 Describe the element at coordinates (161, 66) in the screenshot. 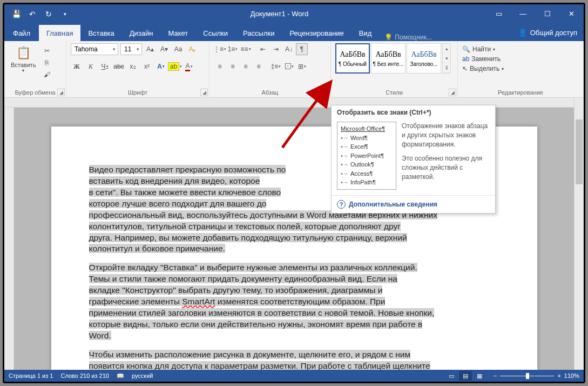

I see `text-effects-button: A` at that location.